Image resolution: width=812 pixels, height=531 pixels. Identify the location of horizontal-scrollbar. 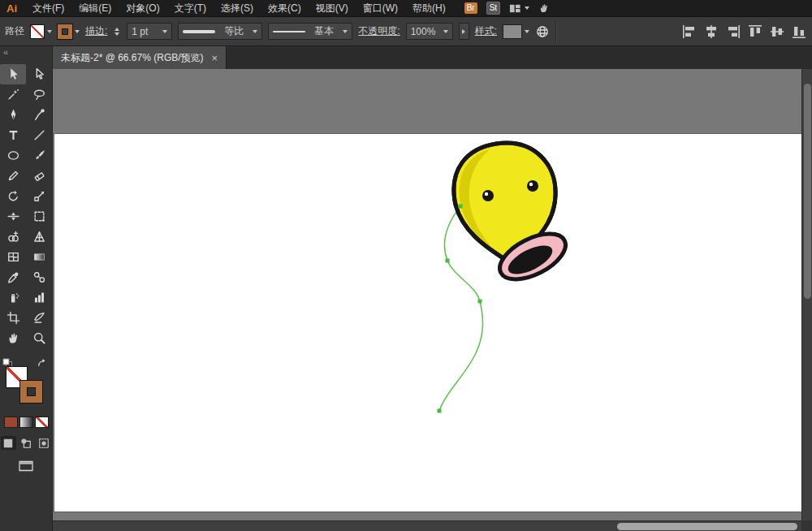
(427, 526).